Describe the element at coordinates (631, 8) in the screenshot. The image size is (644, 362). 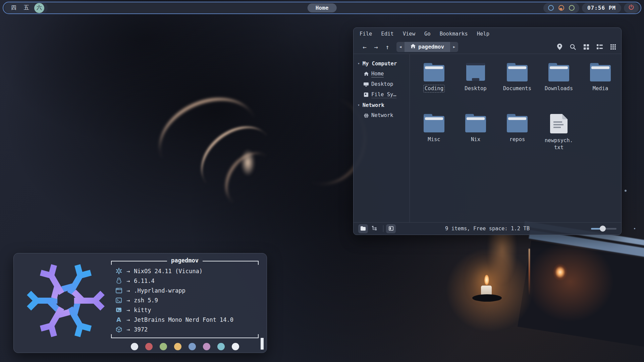
I see `power-icon` at that location.